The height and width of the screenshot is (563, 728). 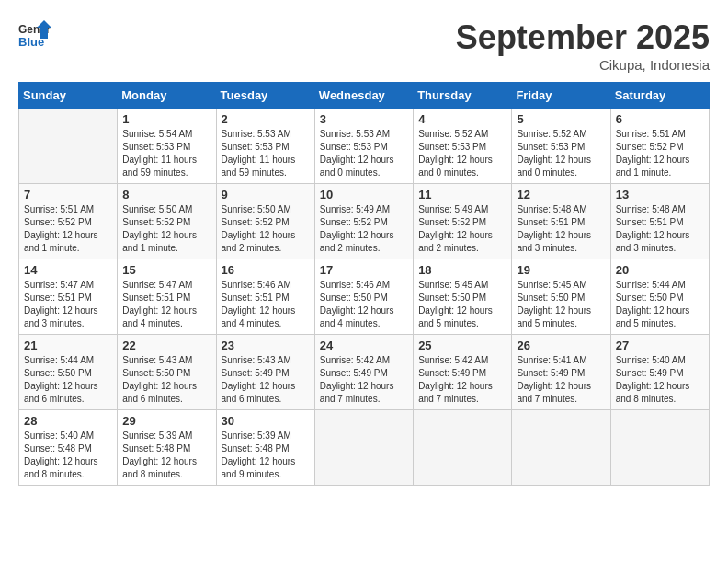 What do you see at coordinates (364, 270) in the screenshot?
I see `day-number: 17` at bounding box center [364, 270].